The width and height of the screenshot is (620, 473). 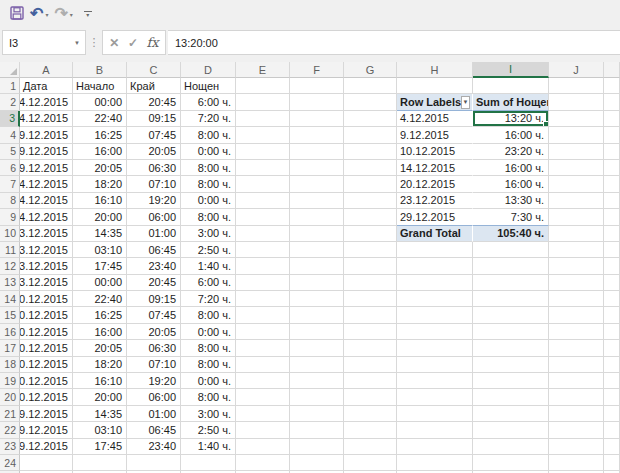 I want to click on cell-E12, so click(x=263, y=266).